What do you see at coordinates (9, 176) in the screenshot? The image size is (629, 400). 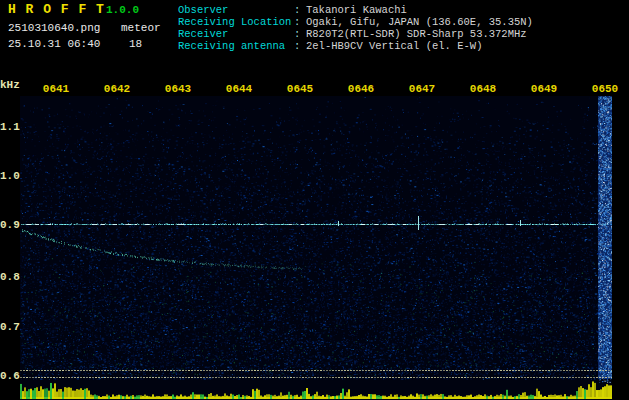 I see `freq-tick-label: 1.0` at bounding box center [9, 176].